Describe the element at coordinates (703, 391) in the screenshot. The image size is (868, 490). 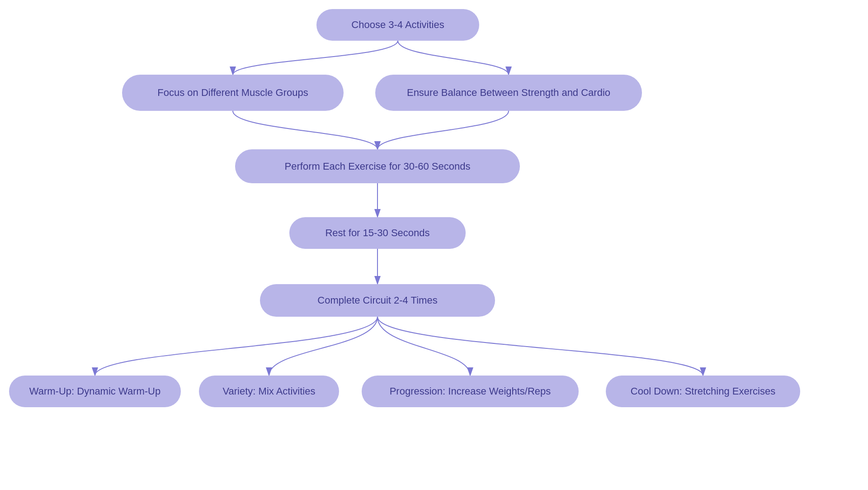
I see `node-cooldown: Cool Down: Stretching Exercises` at that location.